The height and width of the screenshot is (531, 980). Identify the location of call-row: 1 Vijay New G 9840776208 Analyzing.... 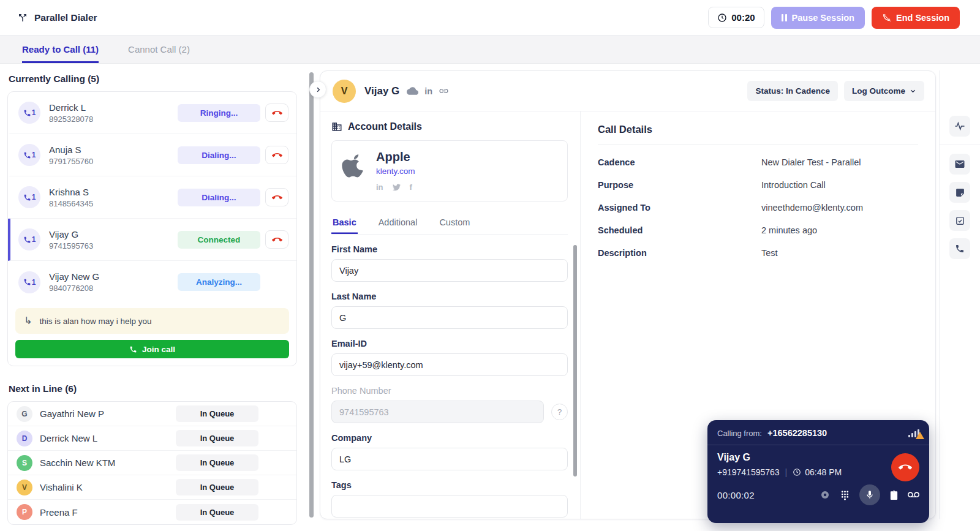
(152, 282).